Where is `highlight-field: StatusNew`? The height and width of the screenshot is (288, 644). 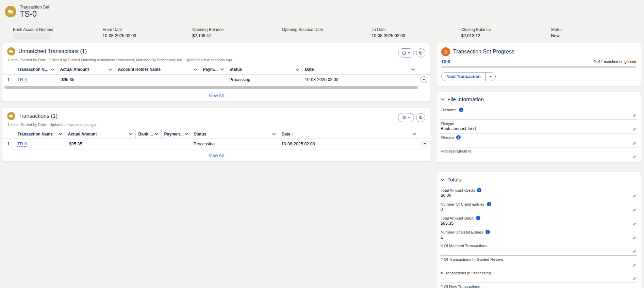 highlight-field: StatusNew is located at coordinates (596, 33).